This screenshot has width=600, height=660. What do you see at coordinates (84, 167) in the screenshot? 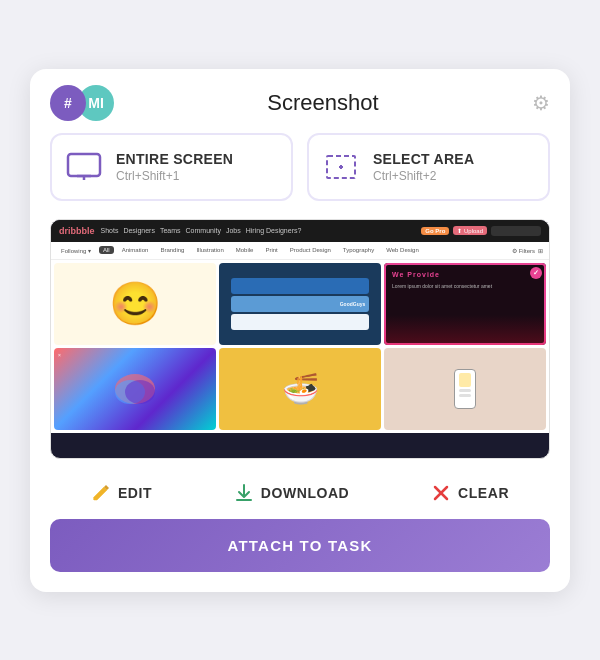
I see `monitor-icon` at bounding box center [84, 167].